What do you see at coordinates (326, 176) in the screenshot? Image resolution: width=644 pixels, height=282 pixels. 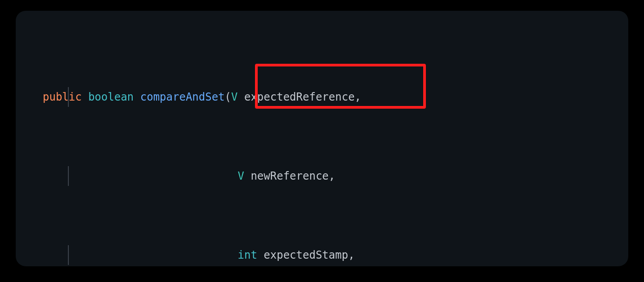 I see `code-line: V newReference,` at bounding box center [326, 176].